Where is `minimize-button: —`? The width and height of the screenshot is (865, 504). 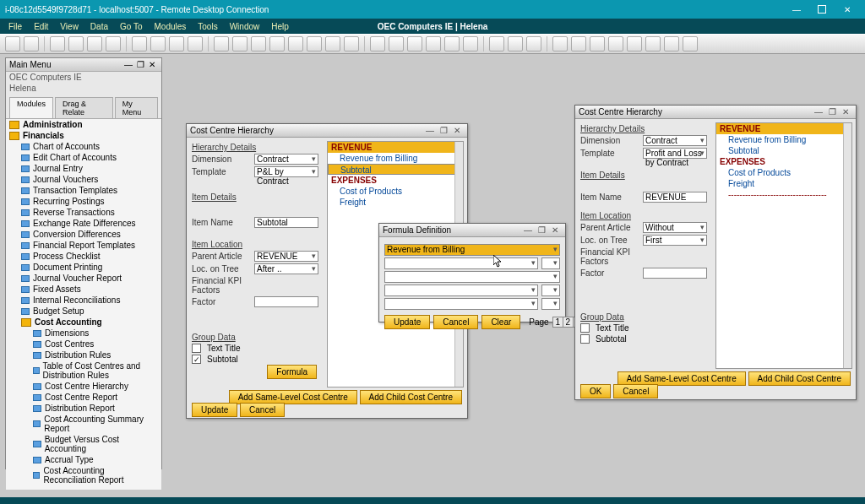 minimize-button: — is located at coordinates (797, 9).